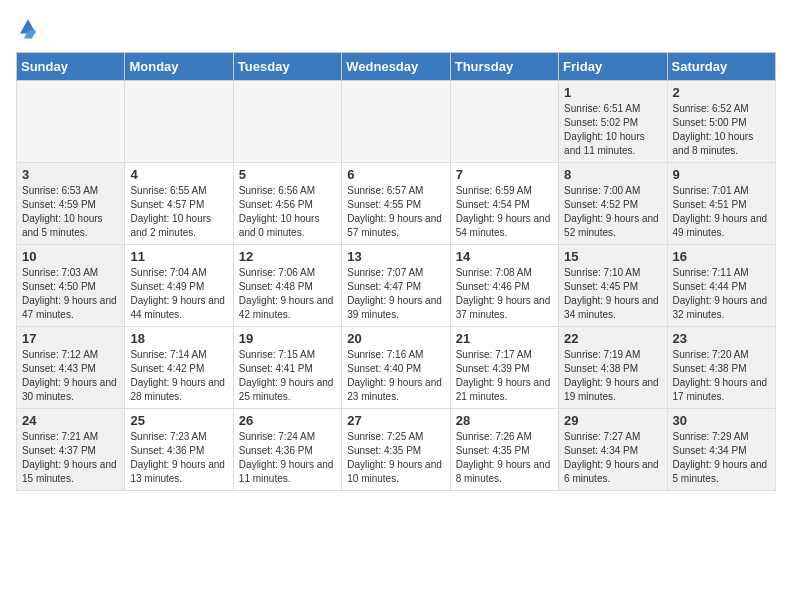  I want to click on day-info: Sunrise: 6:52 AM Sunset: 5:00 PM Dayligh…, so click(722, 130).